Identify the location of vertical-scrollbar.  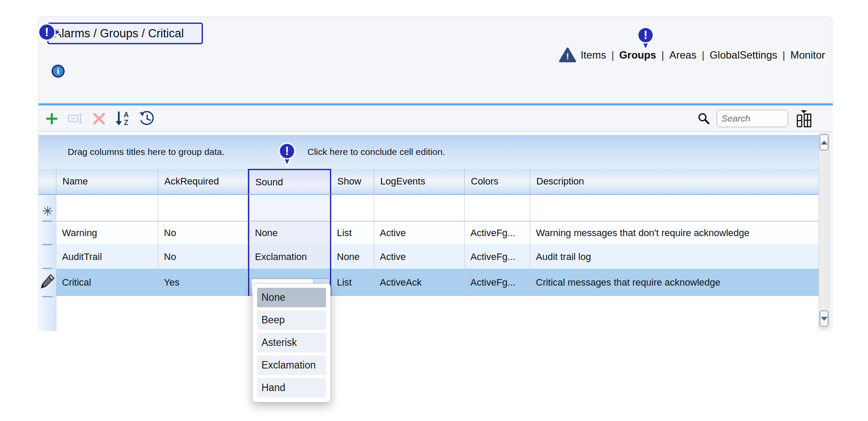
(824, 231).